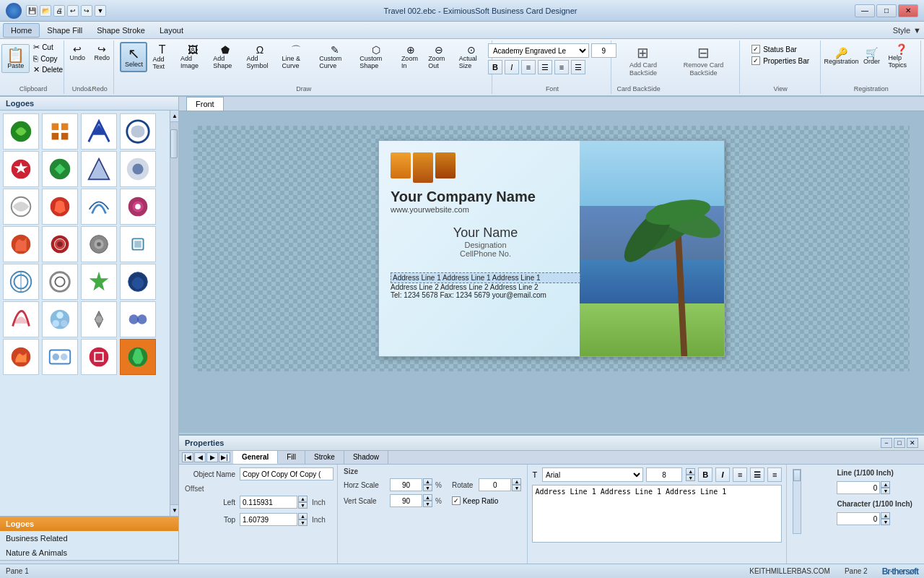  What do you see at coordinates (65, 30) in the screenshot?
I see `menu-shape-fill: Shape Fill` at bounding box center [65, 30].